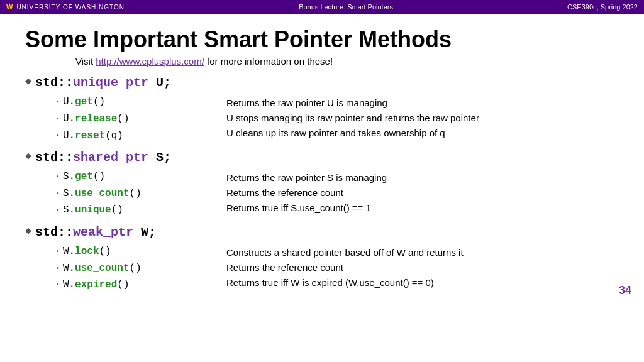  Describe the element at coordinates (84, 102) in the screenshot. I see `unique-get-code: U.get()` at that location.